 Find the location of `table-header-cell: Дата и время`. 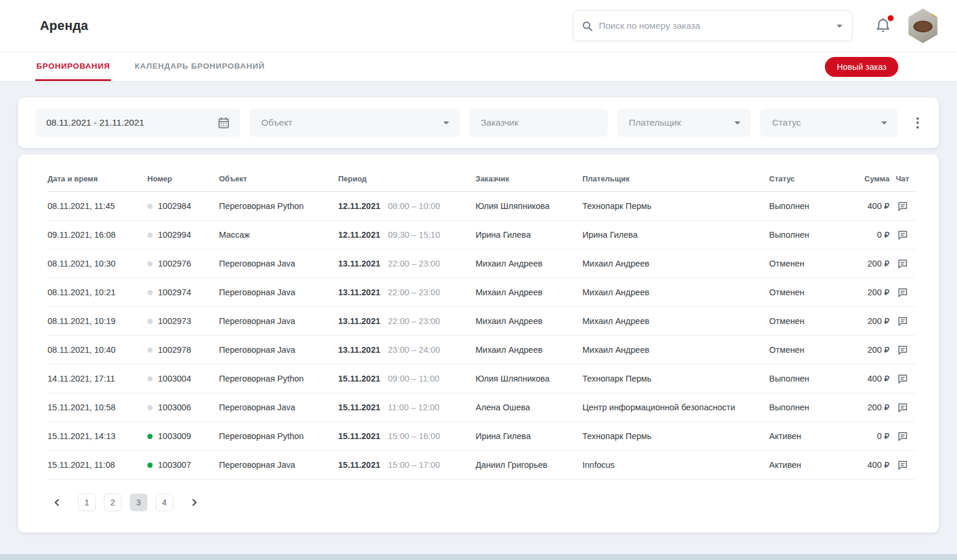

table-header-cell: Дата и время is located at coordinates (97, 175).